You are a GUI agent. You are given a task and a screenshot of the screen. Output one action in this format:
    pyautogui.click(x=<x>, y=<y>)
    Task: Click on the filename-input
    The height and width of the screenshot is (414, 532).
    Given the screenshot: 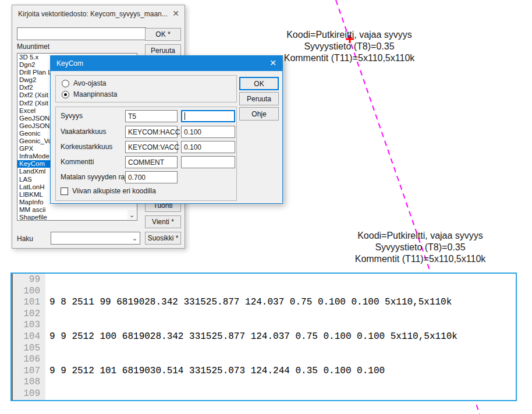 What is the action you would take?
    pyautogui.click(x=81, y=34)
    